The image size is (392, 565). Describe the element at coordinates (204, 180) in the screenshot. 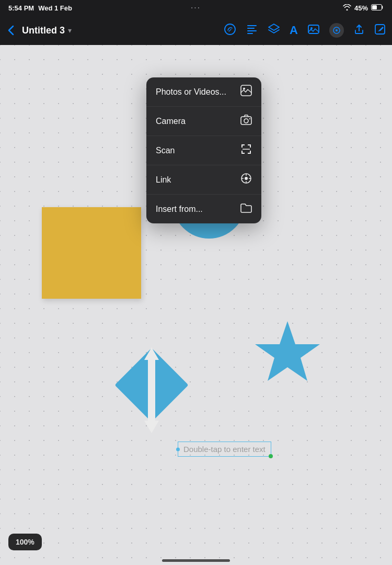

I see `link-menu-item: Link` at that location.